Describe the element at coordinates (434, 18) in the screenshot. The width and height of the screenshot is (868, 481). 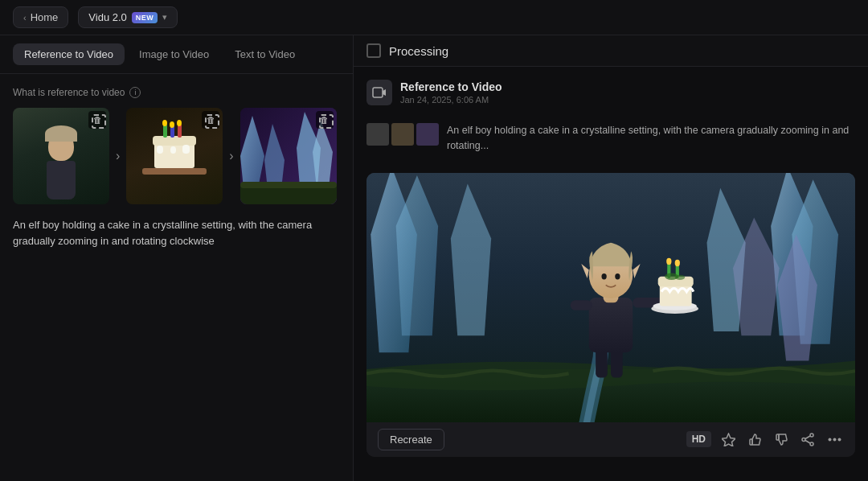
I see `topbar: ‹ Home Vidu 2.0 NEW ▾` at that location.